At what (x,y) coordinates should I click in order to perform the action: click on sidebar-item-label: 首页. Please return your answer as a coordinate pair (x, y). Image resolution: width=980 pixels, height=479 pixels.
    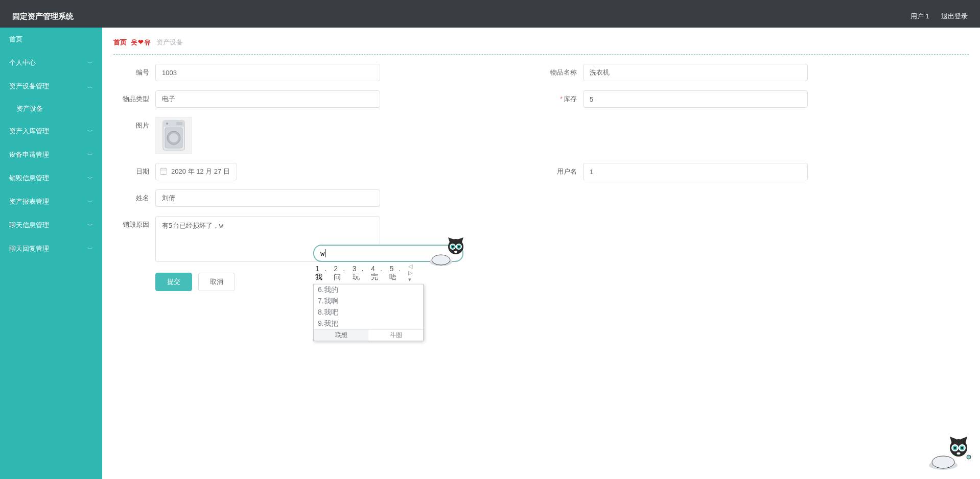
    Looking at the image, I should click on (16, 39).